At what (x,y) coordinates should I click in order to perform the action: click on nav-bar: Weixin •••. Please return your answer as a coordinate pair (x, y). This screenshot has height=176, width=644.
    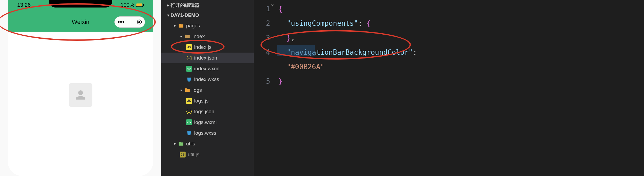
    Looking at the image, I should click on (81, 22).